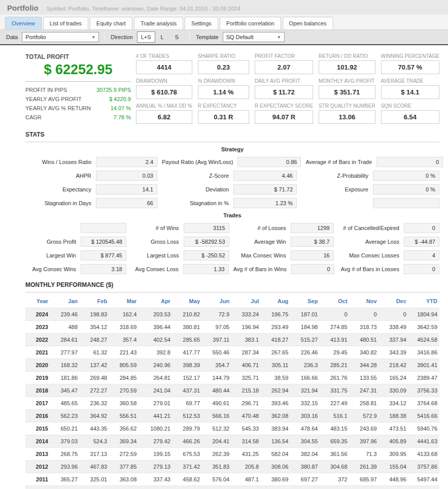 The height and width of the screenshot is (489, 448). Describe the element at coordinates (38, 315) in the screenshot. I see `year-cell: 2024` at that location.